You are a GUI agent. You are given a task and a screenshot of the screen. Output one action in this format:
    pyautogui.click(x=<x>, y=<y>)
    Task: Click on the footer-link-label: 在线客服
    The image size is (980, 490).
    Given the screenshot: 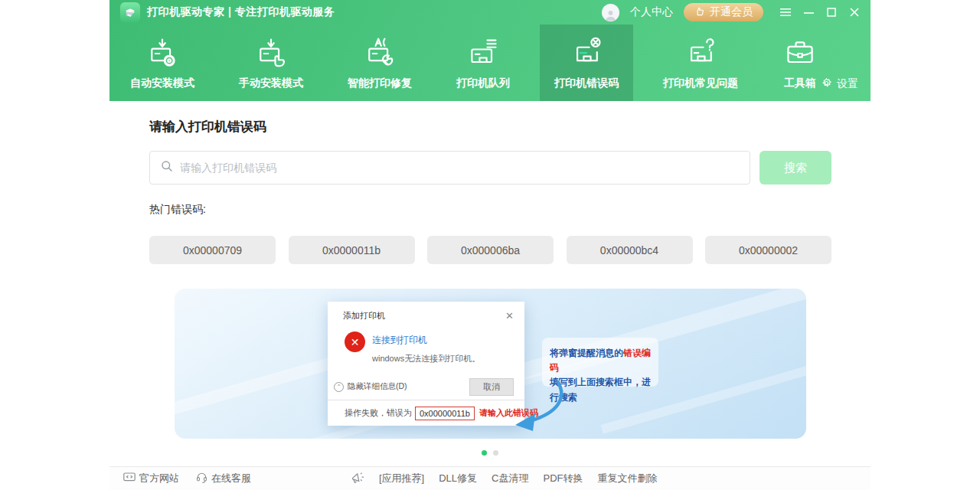 What is the action you would take?
    pyautogui.click(x=231, y=479)
    